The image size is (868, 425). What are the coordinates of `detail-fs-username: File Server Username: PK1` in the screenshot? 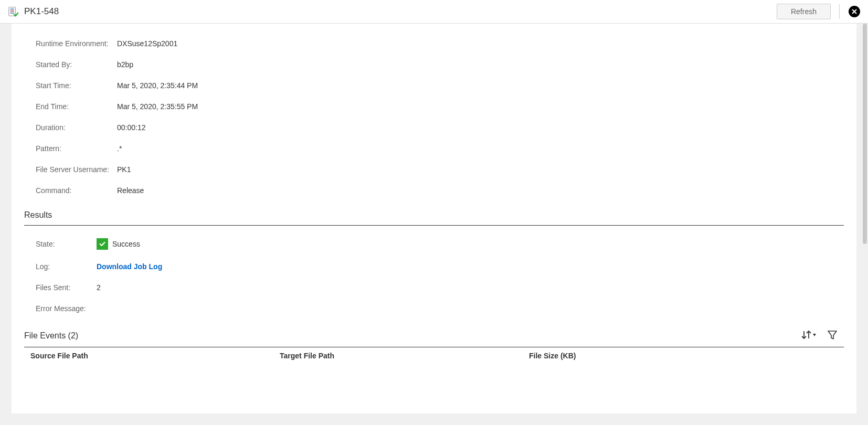 It's located at (434, 169).